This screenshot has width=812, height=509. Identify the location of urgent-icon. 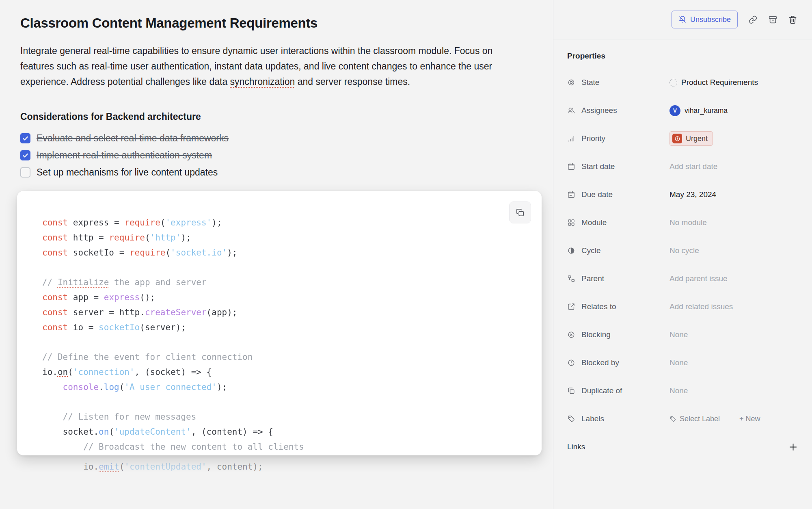
(677, 139).